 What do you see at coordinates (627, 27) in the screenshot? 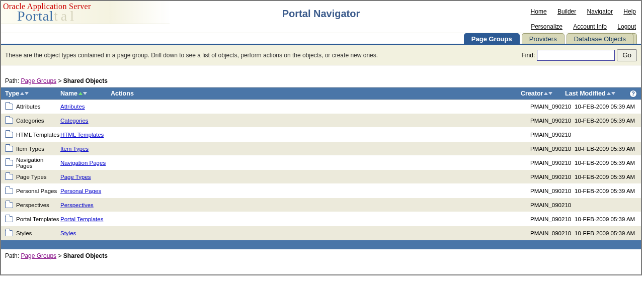
I see `nav-logout: Logout` at bounding box center [627, 27].